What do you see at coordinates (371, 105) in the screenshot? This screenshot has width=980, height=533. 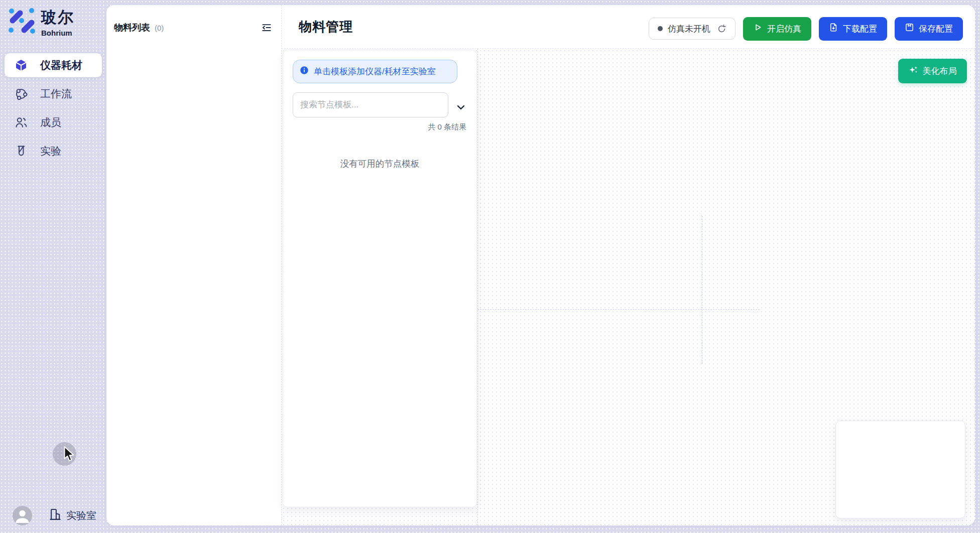 I see `search-input` at bounding box center [371, 105].